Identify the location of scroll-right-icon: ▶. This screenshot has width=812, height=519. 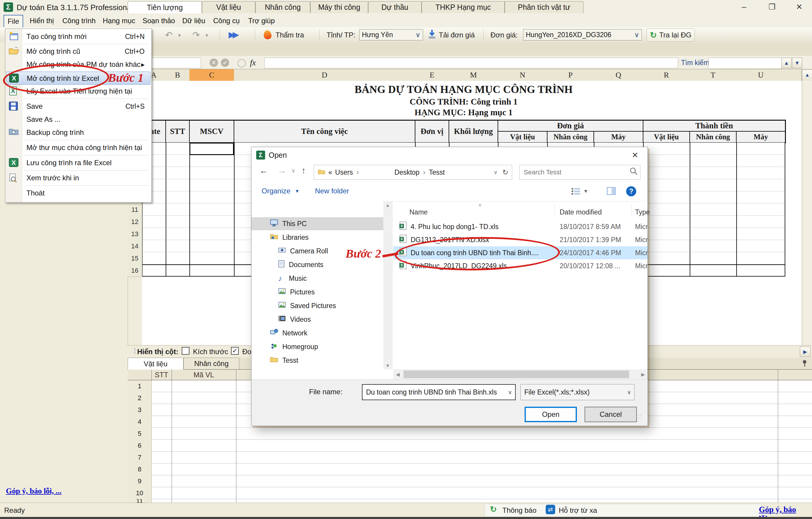
(643, 375).